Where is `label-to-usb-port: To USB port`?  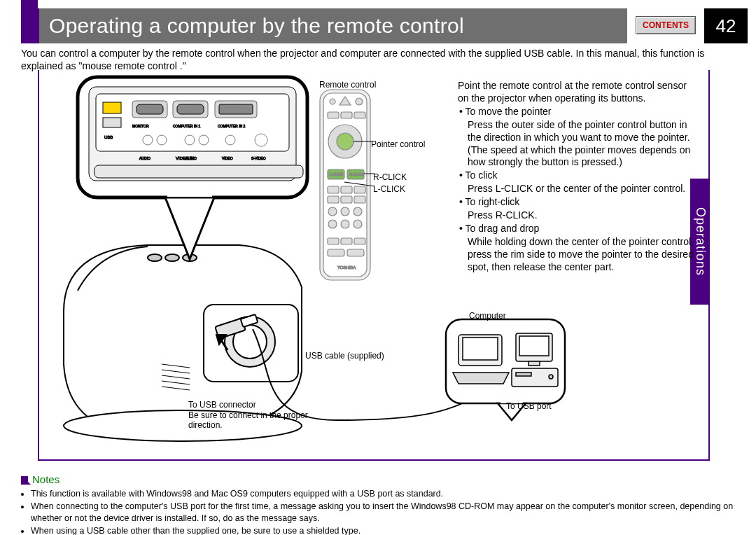 label-to-usb-port: To USB port is located at coordinates (529, 406).